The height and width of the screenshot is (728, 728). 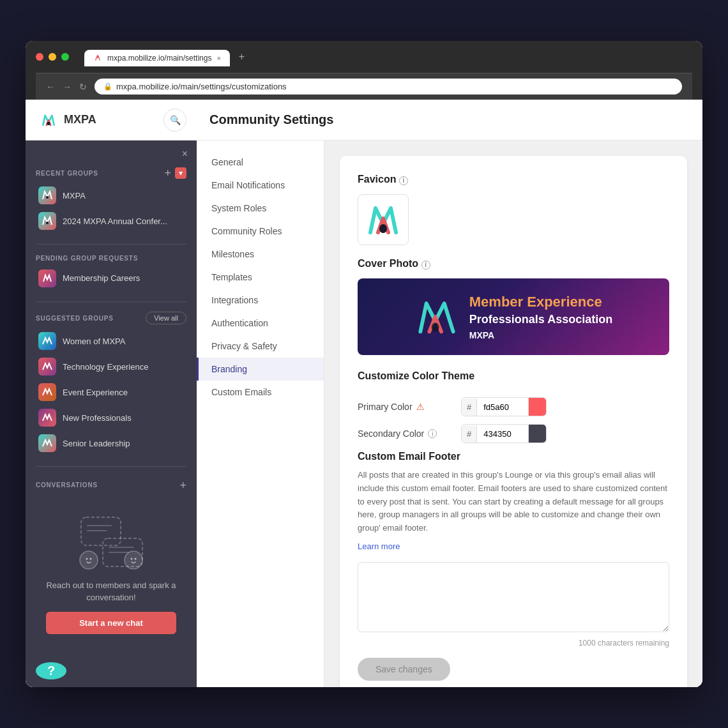 What do you see at coordinates (111, 574) in the screenshot?
I see `chat-empty-state: Reach out to members and spark a convers…` at bounding box center [111, 574].